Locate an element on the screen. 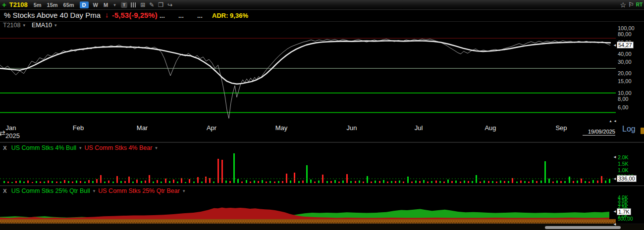  qtr-close-button: X is located at coordinates (5, 191).